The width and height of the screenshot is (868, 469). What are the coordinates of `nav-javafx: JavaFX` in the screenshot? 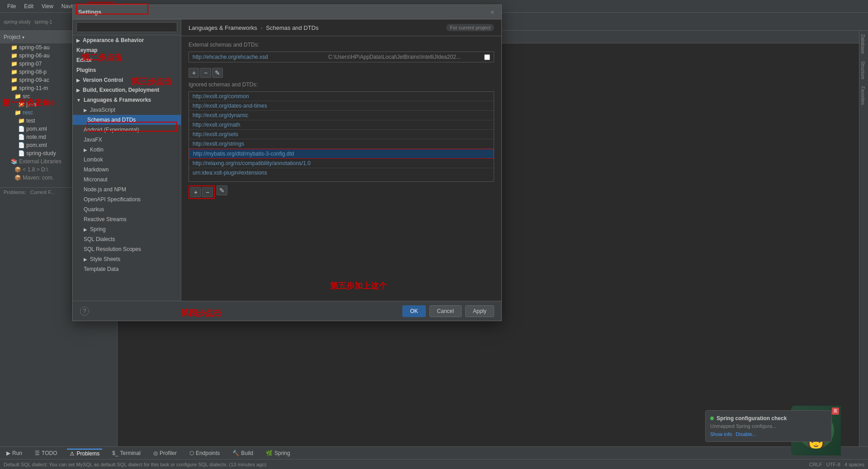 It's located at (127, 140).